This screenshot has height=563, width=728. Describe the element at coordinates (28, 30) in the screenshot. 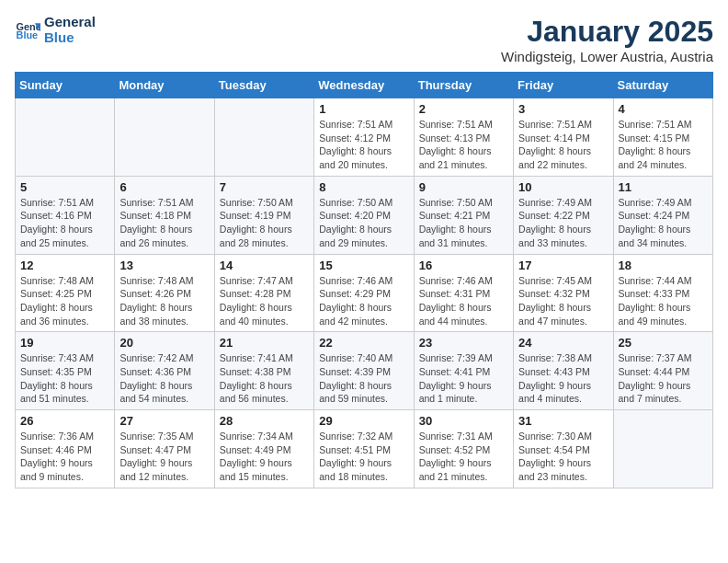

I see `logo-icon: General Blue` at that location.